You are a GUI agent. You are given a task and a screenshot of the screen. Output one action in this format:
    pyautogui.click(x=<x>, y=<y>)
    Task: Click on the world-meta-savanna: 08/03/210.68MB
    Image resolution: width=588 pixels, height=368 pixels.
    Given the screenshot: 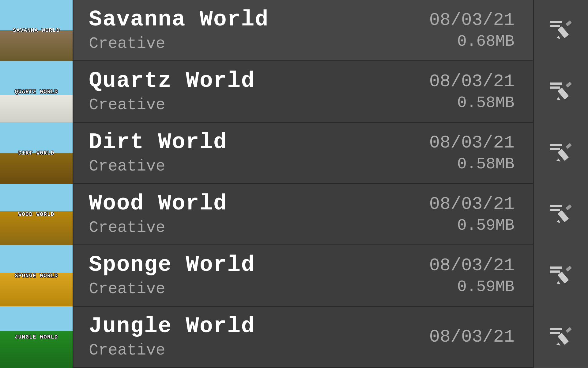 What is the action you would take?
    pyautogui.click(x=475, y=30)
    